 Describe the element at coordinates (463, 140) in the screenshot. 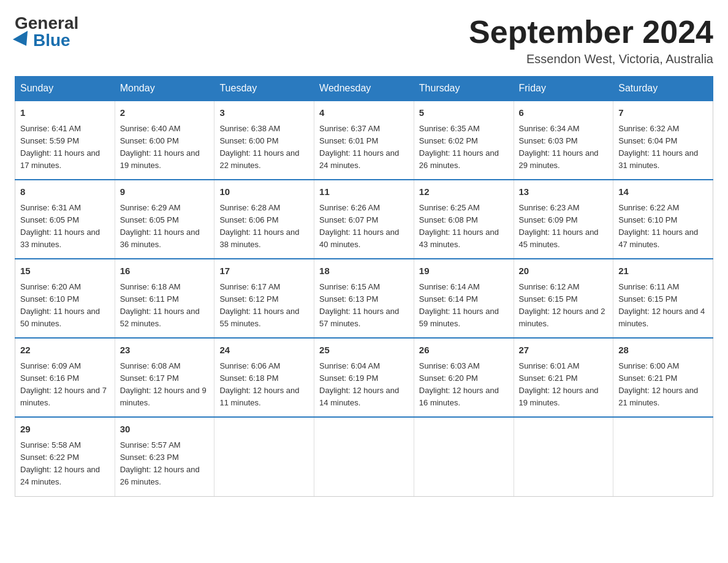

I see `calendar-cell: 5 Sunrise: 6:35 AMSunset: 6:02 PMDayligh…` at that location.